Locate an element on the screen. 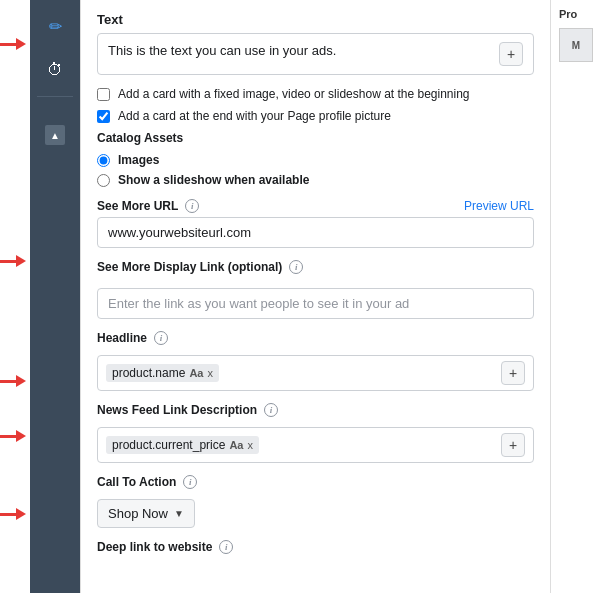 Image resolution: width=600 pixels, height=593 pixels. radio-group: Images Show a slideshow when available is located at coordinates (316, 170).